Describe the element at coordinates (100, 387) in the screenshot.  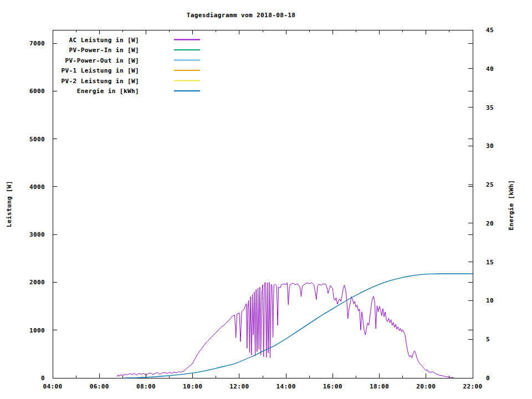
I see `x-tick-label: 06:00` at that location.